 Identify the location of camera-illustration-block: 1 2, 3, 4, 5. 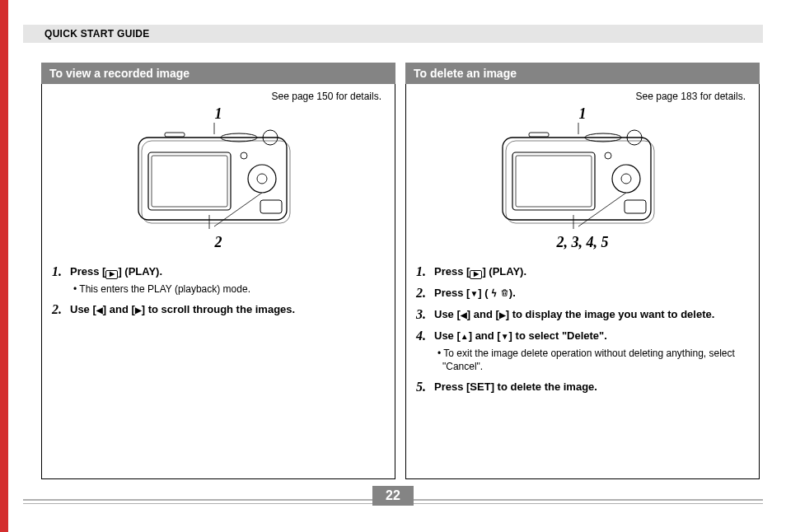
(582, 178).